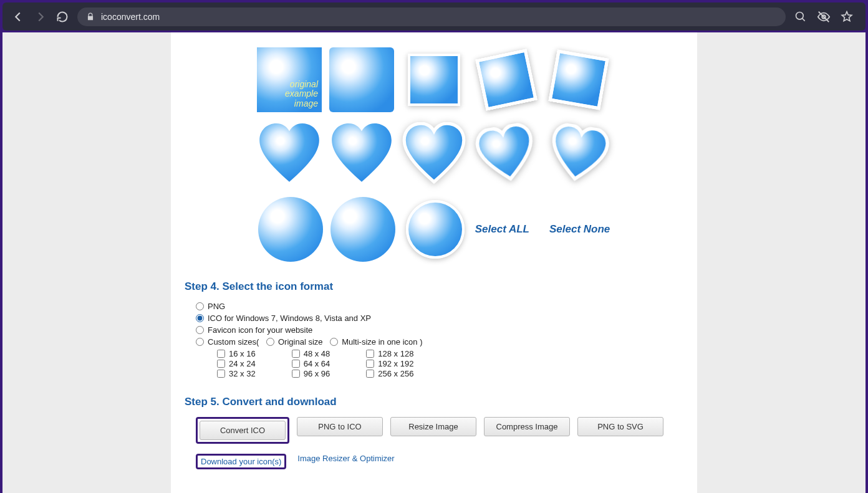 Image resolution: width=868 pixels, height=493 pixels. I want to click on star-icon, so click(847, 17).